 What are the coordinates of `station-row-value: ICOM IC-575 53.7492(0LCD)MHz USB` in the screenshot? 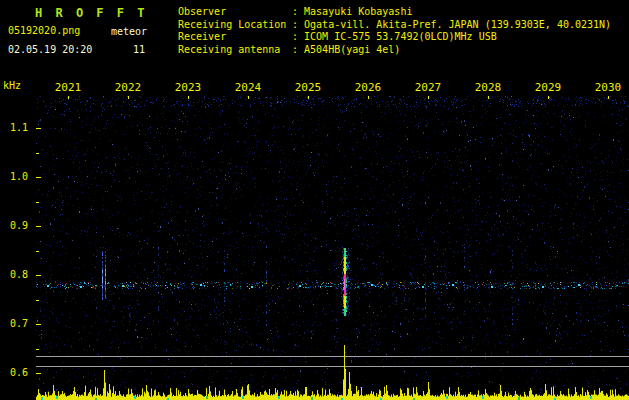 It's located at (400, 38).